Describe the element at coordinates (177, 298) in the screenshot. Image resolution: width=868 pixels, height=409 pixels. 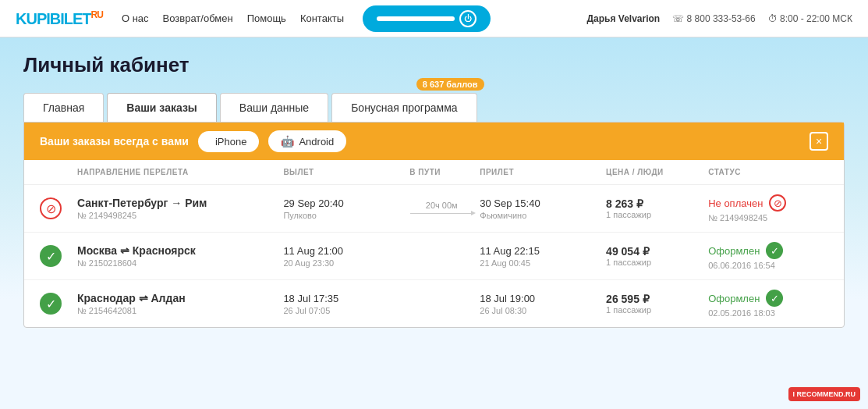
I see `route-name: Краснодар ⇌ Алдан` at that location.